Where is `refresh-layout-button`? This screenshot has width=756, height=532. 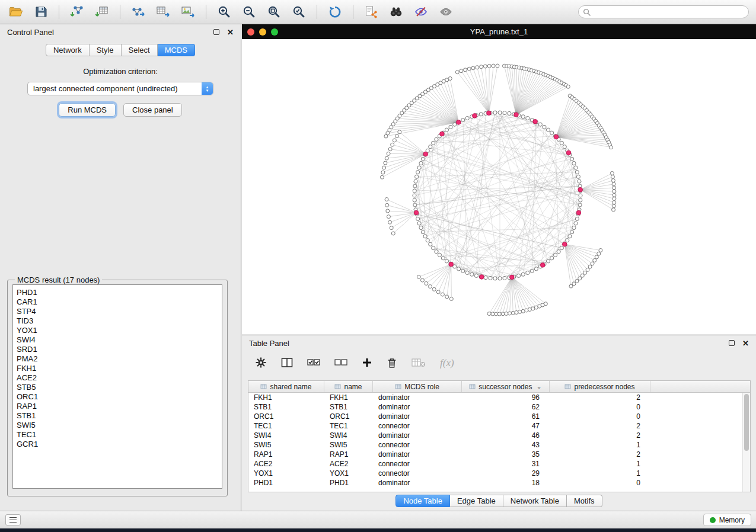 refresh-layout-button is located at coordinates (335, 12).